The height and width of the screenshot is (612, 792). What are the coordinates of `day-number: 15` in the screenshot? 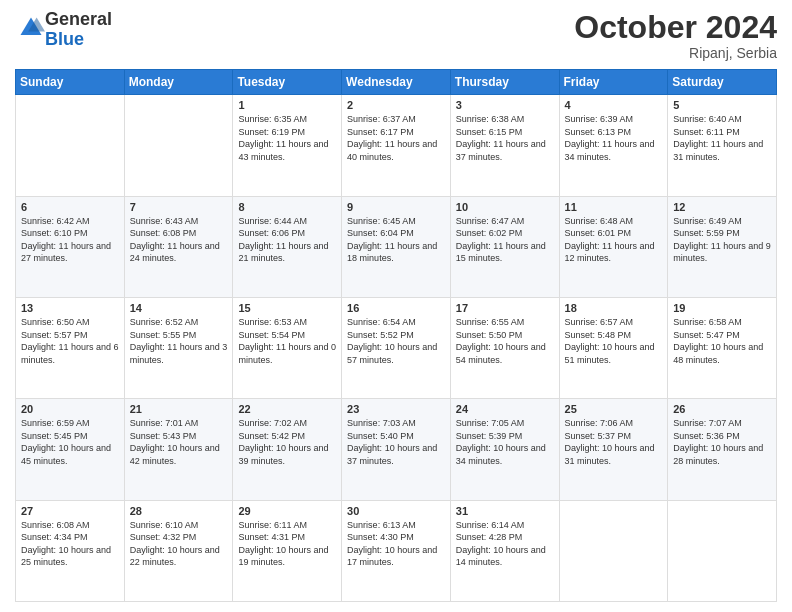 It's located at (287, 308).